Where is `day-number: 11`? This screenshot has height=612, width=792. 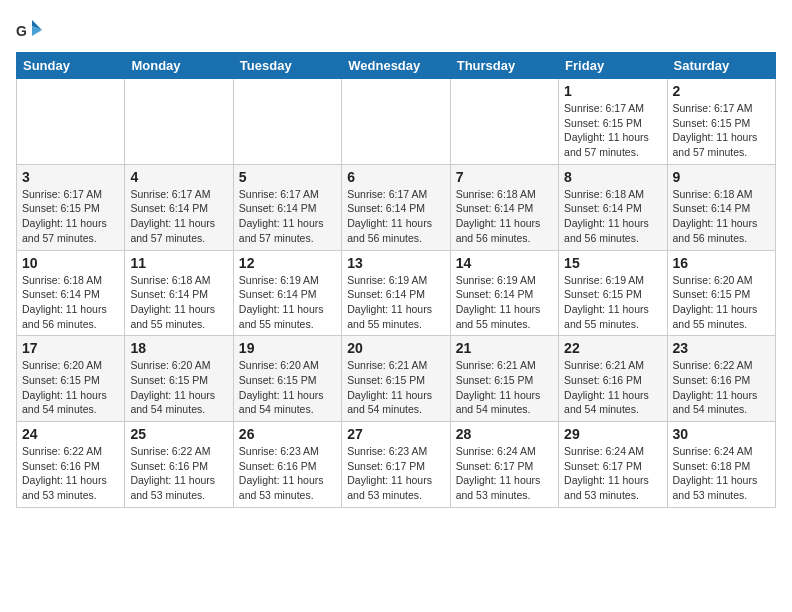 day-number: 11 is located at coordinates (178, 263).